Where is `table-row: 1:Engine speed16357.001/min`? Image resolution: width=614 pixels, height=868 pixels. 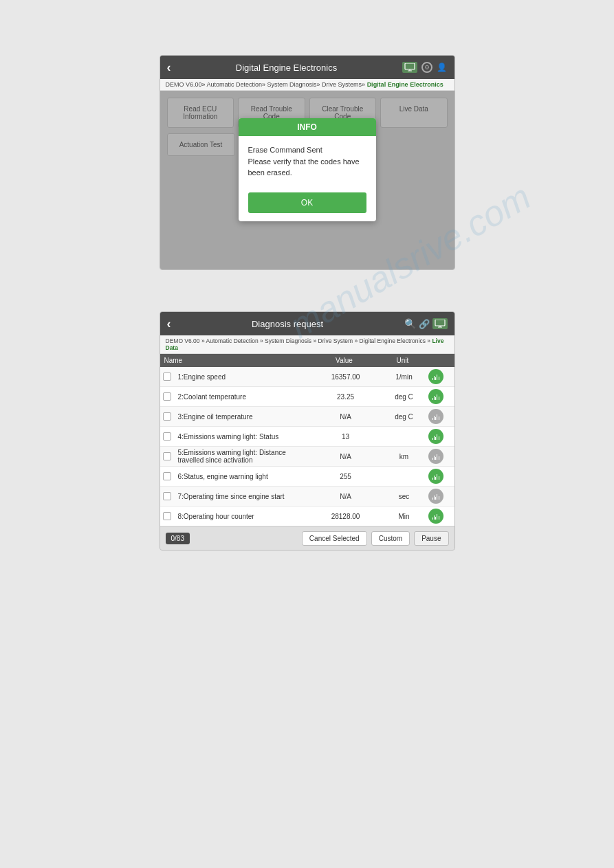 table-row: 1:Engine speed16357.001/min is located at coordinates (307, 377).